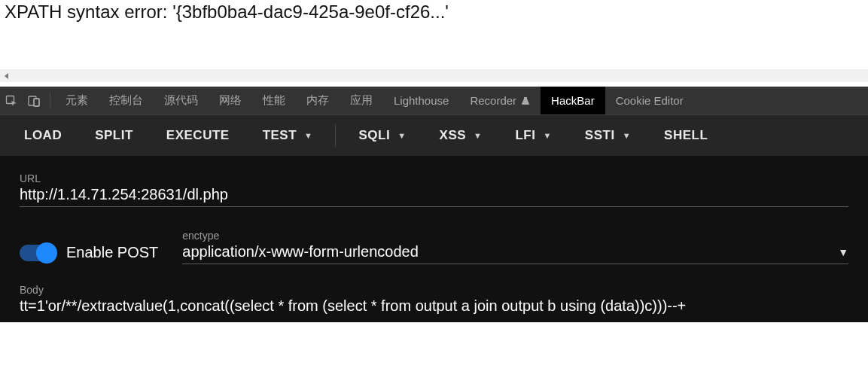 The height and width of the screenshot is (390, 868). Describe the element at coordinates (686, 136) in the screenshot. I see `shell-menu-button: SHELL` at that location.